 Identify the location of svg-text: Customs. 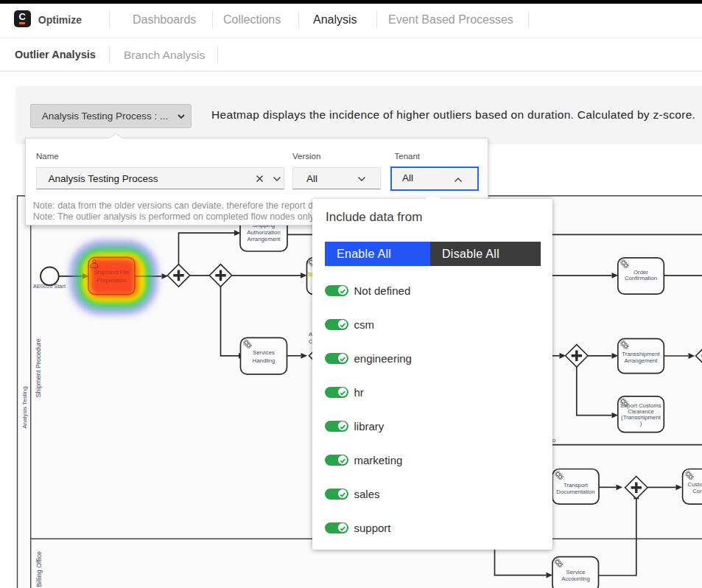
(695, 485).